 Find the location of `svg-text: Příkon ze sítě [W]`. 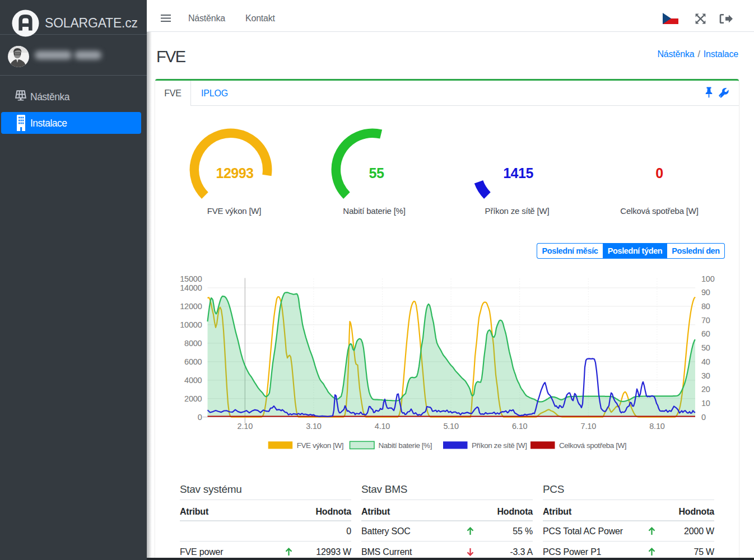

svg-text: Příkon ze sítě [W] is located at coordinates (499, 446).